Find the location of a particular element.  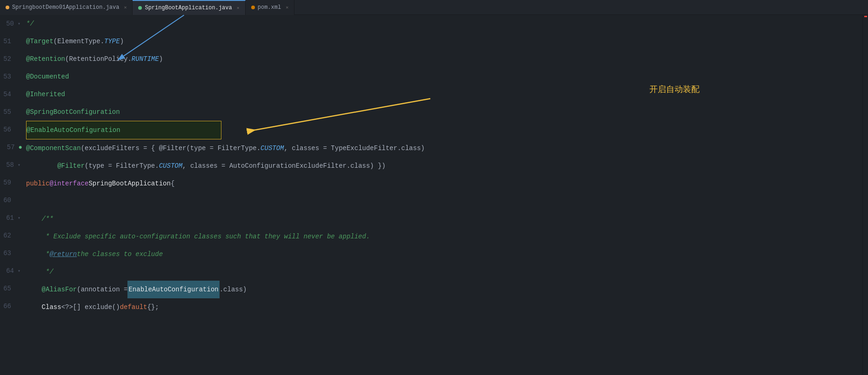

code-51-anno: @Target is located at coordinates (40, 41).